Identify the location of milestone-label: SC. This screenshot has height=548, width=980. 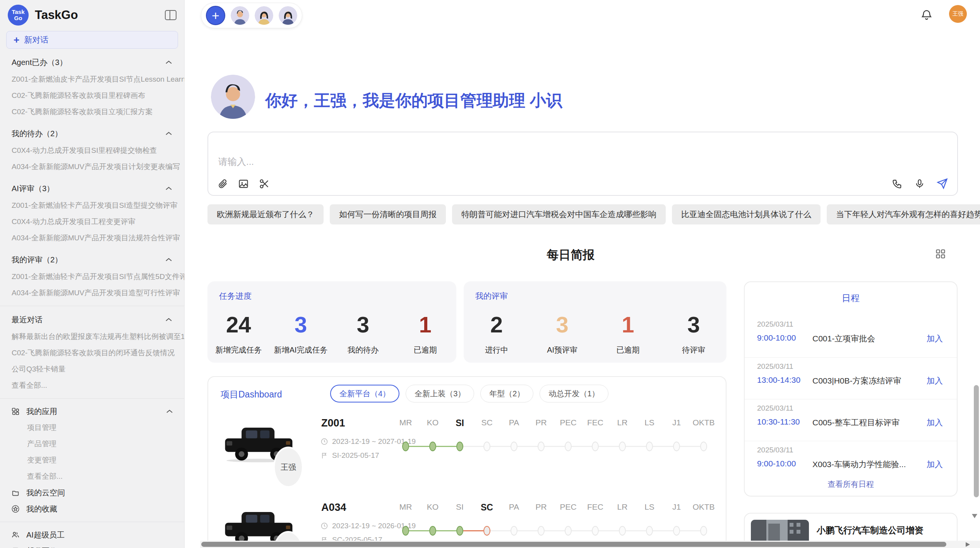
(487, 423).